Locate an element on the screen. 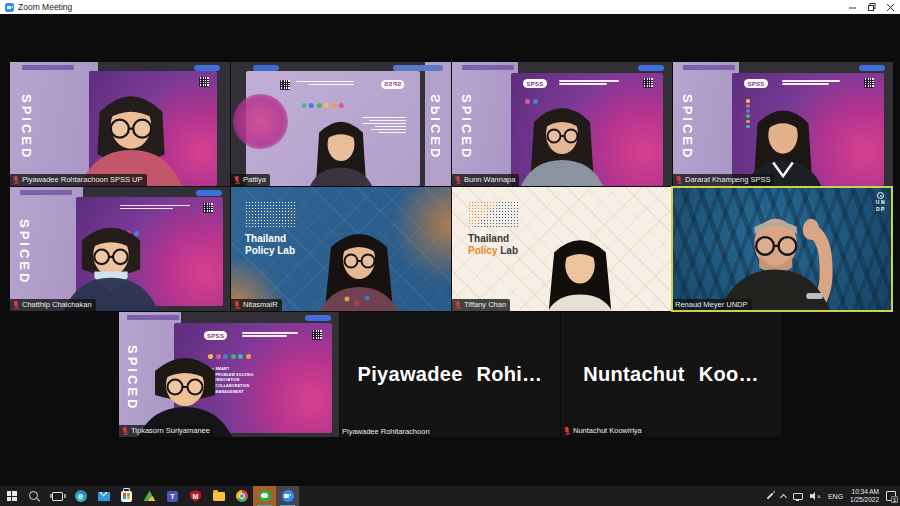  video-tile-tipkasorn-suriyamanee: SPICED SPSS SMART PROBLEM SOLVING INNOVA… is located at coordinates (229, 374).